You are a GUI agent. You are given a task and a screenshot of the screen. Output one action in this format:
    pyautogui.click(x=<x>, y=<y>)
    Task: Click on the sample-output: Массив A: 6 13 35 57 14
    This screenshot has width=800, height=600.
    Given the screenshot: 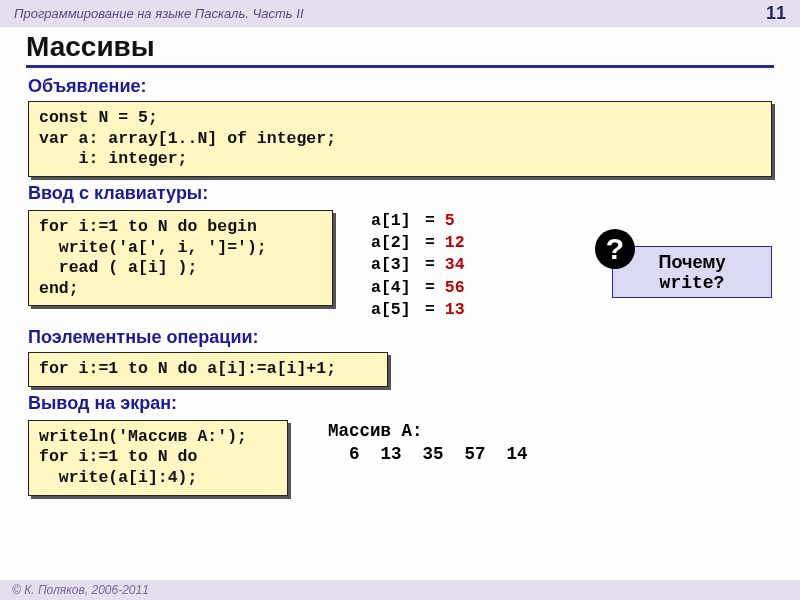 What is the action you would take?
    pyautogui.click(x=428, y=443)
    